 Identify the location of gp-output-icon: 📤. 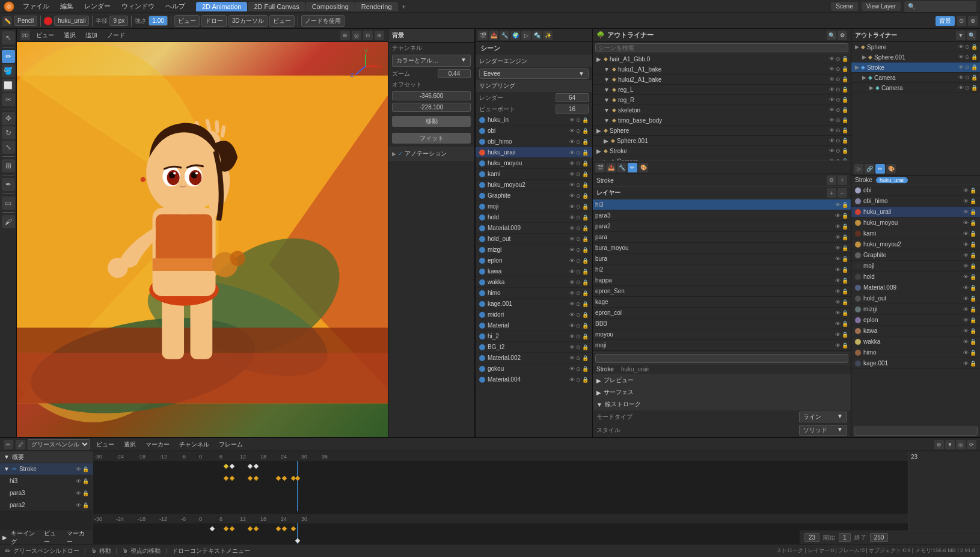
(611, 168).